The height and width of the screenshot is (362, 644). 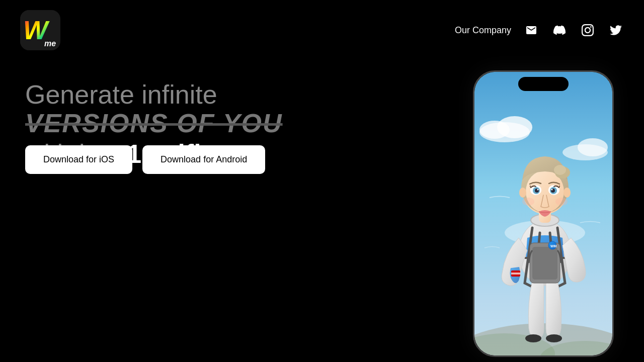 What do you see at coordinates (483, 30) in the screenshot?
I see `our-company-link: Our Company` at bounding box center [483, 30].